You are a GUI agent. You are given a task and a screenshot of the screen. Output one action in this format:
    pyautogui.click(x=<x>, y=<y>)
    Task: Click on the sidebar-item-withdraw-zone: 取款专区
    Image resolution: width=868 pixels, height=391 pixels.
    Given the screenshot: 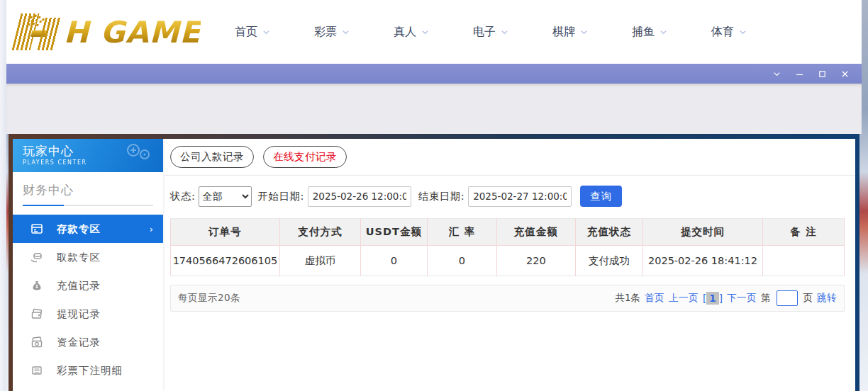 What is the action you would take?
    pyautogui.click(x=88, y=257)
    